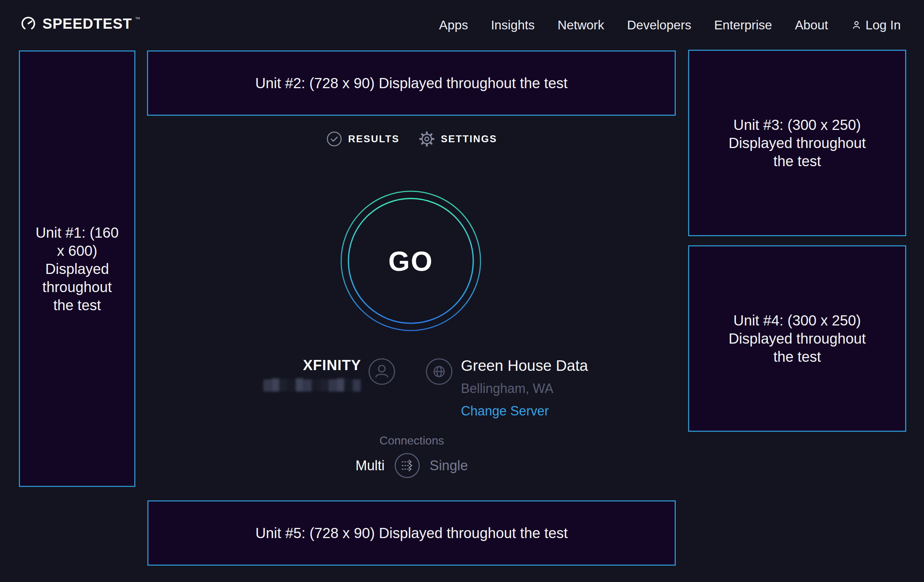 The height and width of the screenshot is (582, 924). Describe the element at coordinates (412, 139) in the screenshot. I see `tabs-bar: RESULTS` at that location.